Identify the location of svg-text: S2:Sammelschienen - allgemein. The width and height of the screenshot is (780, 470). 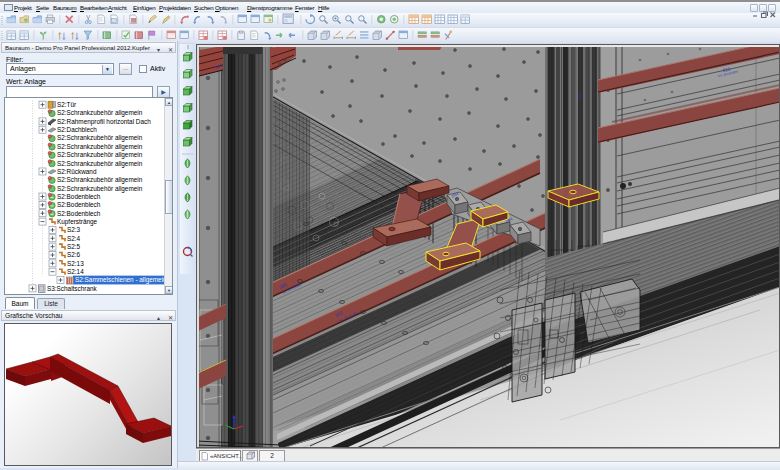
(120, 280).